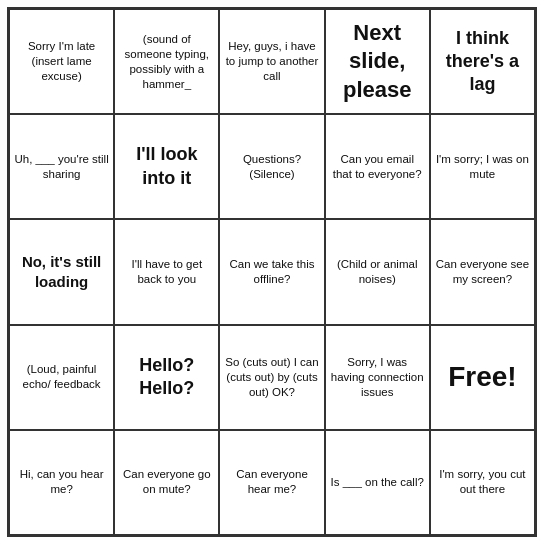 Image resolution: width=544 pixels, height=544 pixels. What do you see at coordinates (272, 378) in the screenshot?
I see `bingo-cell-17: So (cuts out) I can (cuts out) by (cuts …` at bounding box center [272, 378].